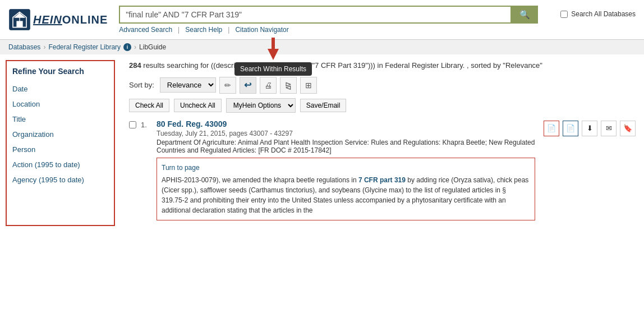 This screenshot has height=313, width=644. Describe the element at coordinates (288, 85) in the screenshot. I see `binoculars-button: ⧎` at that location.